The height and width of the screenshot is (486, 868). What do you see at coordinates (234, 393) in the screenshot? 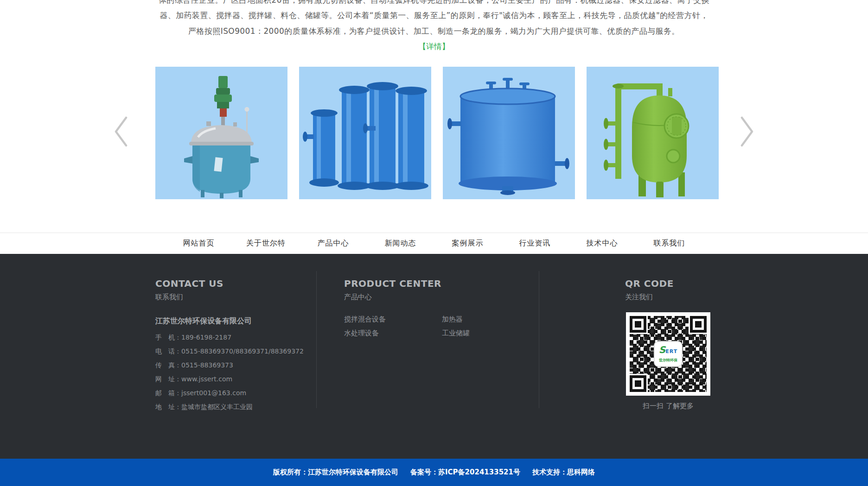
I see `contact-email: 邮 箱：jssert001@163.com` at bounding box center [234, 393].